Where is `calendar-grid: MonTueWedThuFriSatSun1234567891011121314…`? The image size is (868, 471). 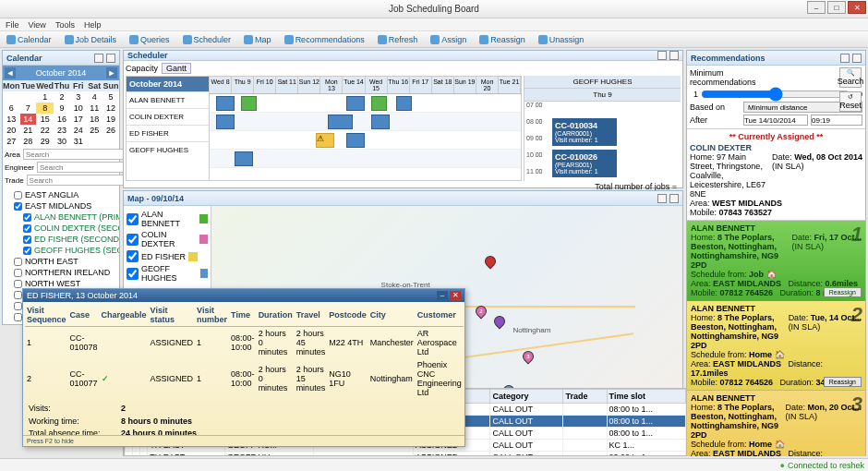 calendar-grid: MonTueWedThuFriSatSun1234567891011121314… is located at coordinates (61, 114).